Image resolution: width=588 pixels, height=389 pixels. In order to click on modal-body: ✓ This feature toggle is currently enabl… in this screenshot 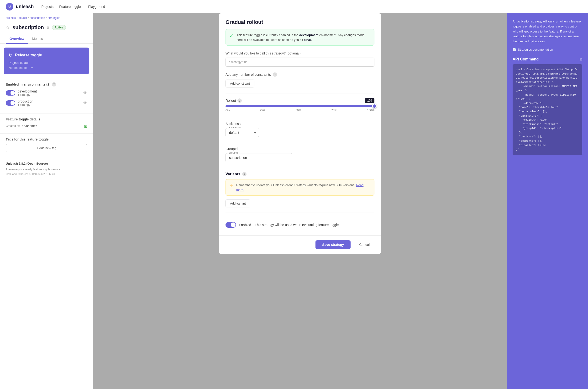, I will do `click(300, 132)`.